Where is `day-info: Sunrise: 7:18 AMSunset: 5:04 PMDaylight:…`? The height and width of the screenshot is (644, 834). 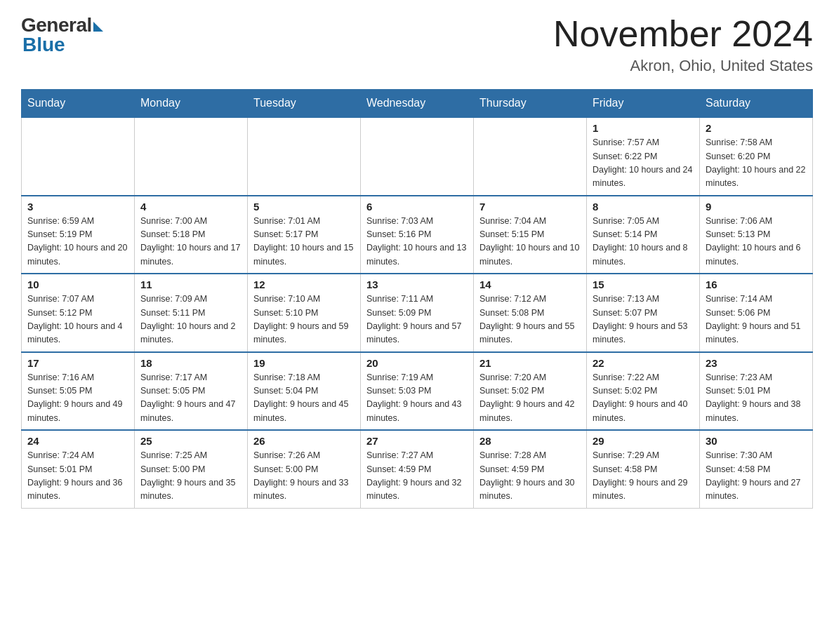 day-info: Sunrise: 7:18 AMSunset: 5:04 PMDaylight:… is located at coordinates (304, 398).